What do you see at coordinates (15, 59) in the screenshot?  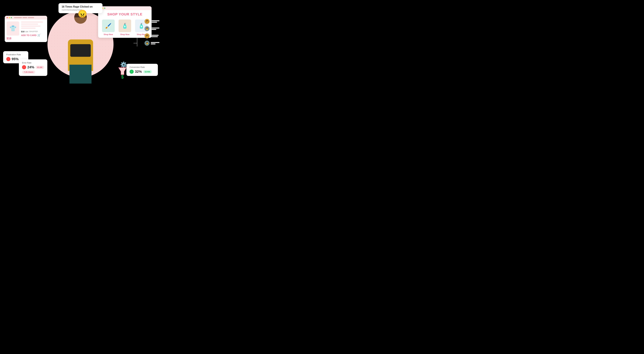 I see `frustration-value: 95%` at bounding box center [15, 59].